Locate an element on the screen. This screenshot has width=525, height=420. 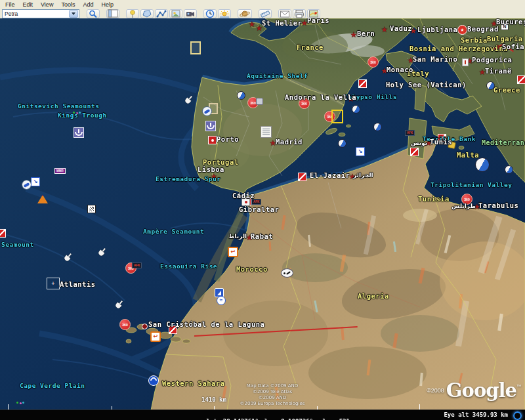
map-label: Sofia is located at coordinates (513, 47).